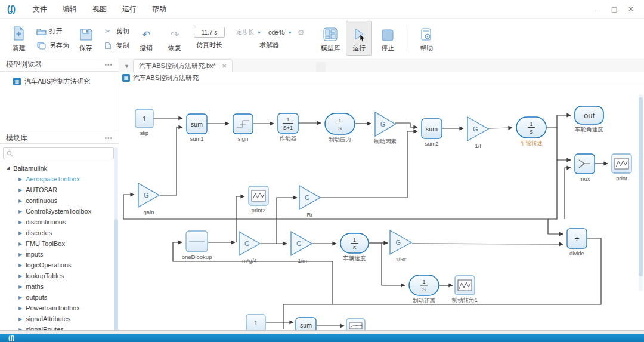 The width and height of the screenshot is (644, 342). What do you see at coordinates (249, 32) in the screenshot?
I see `step-mode-dropdown: 定步长 ▼` at bounding box center [249, 32].